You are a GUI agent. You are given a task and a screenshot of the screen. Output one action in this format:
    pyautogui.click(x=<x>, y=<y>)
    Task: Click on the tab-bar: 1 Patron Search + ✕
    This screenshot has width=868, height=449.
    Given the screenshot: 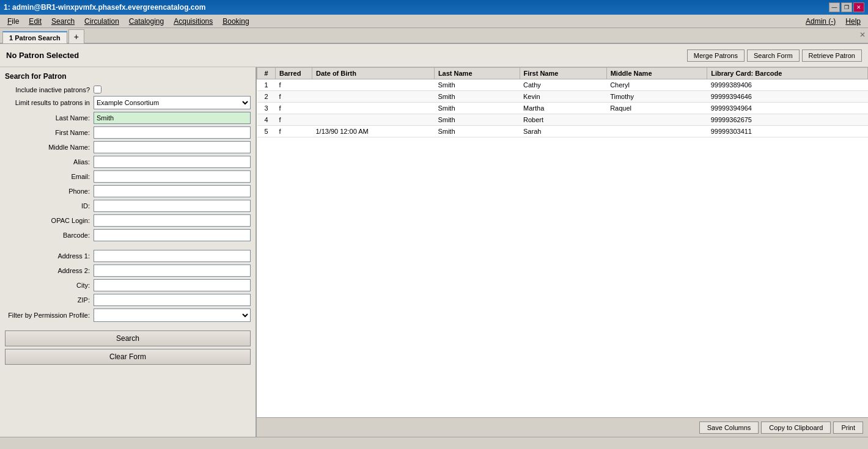 What is the action you would take?
    pyautogui.click(x=434, y=36)
    